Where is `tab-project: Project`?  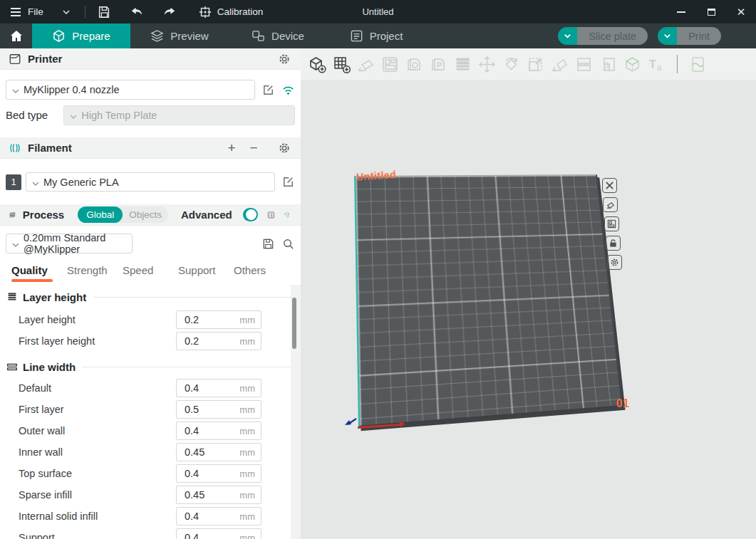
tab-project: Project is located at coordinates (376, 36).